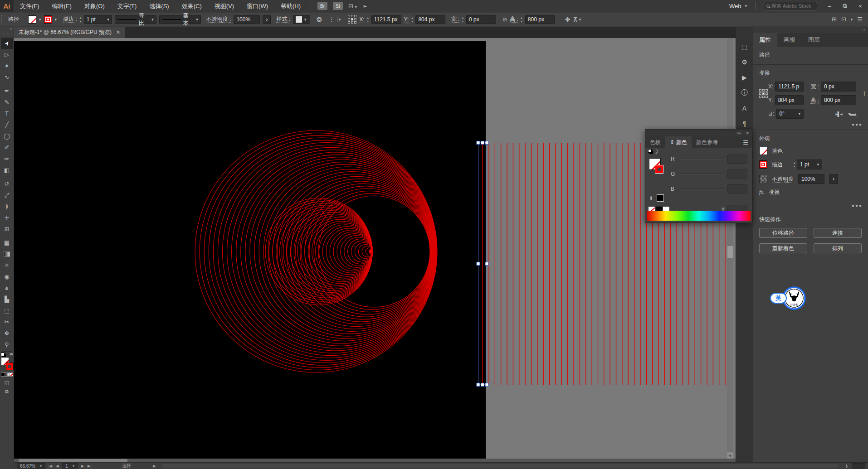 The height and width of the screenshot is (469, 868). What do you see at coordinates (7, 136) in the screenshot?
I see `ellipse-tool: ◯` at bounding box center [7, 136].